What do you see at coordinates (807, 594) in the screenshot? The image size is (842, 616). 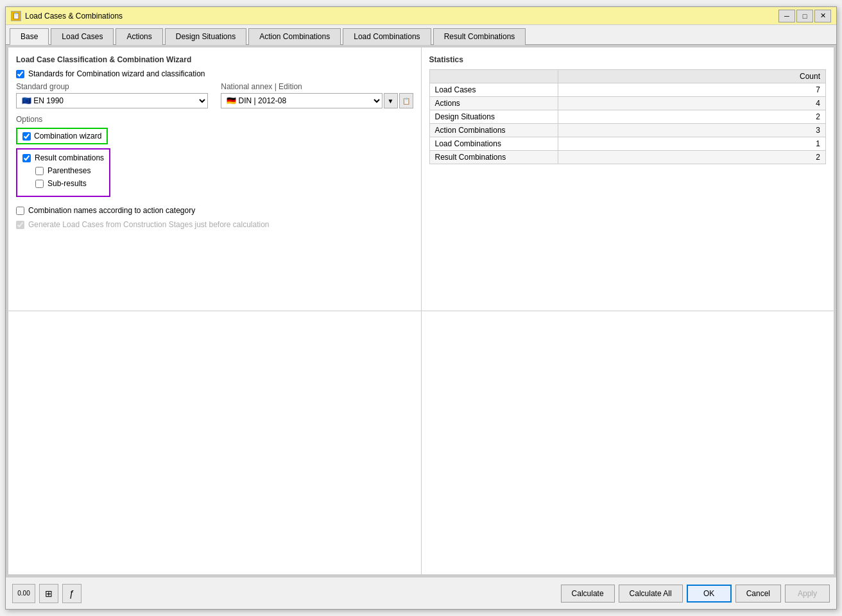 I see `apply-button: Apply` at bounding box center [807, 594].